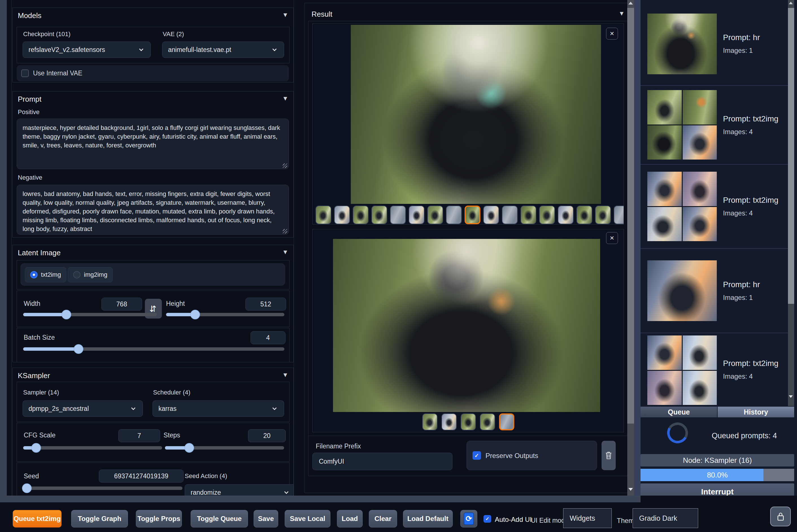 Image resolution: width=797 pixels, height=532 pixels. What do you see at coordinates (87, 50) in the screenshot?
I see `checkpoint-select: refslaveV2_v2.safetensors` at bounding box center [87, 50].